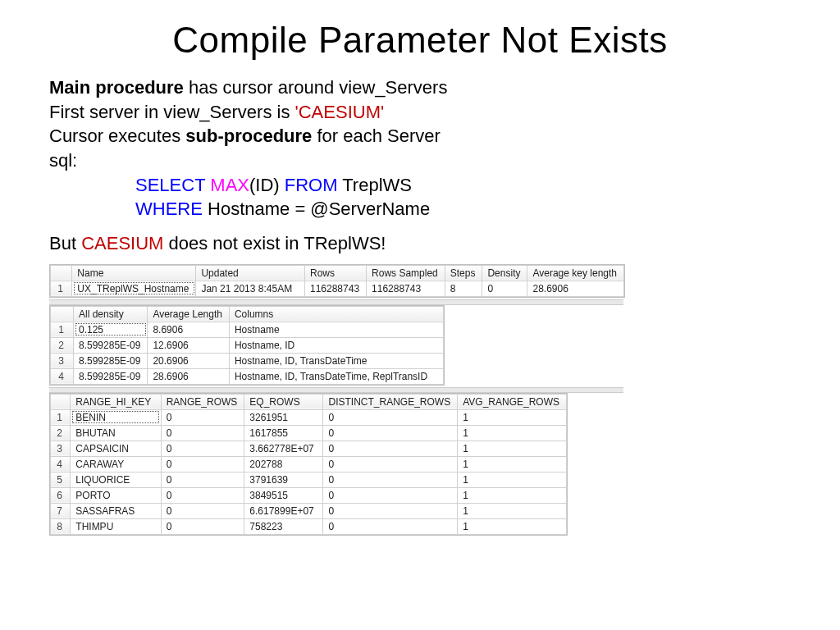 Image resolution: width=840 pixels, height=630 pixels. I want to click on table-row: 6PORTO0384951501, so click(308, 495).